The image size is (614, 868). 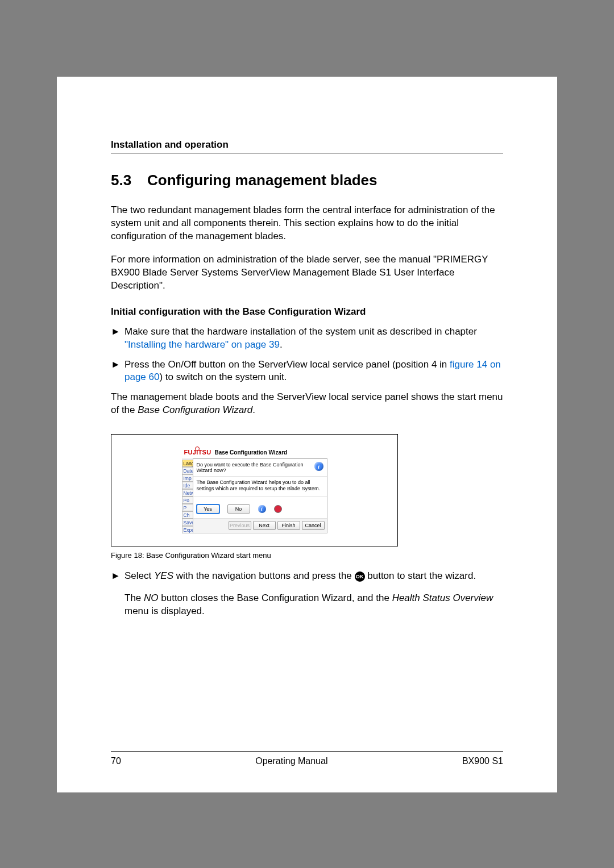 I want to click on page-footer: 70 Operating Manual BX900 S1, so click(x=307, y=759).